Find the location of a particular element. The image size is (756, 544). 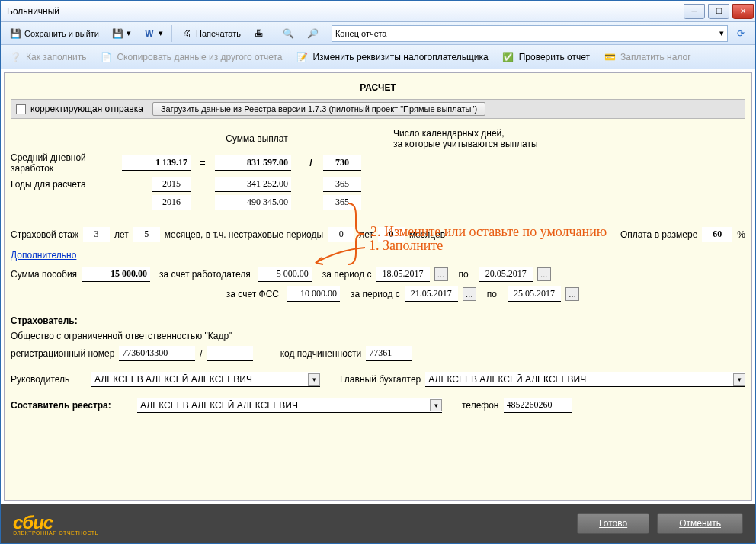

how-fill-button: ❔ Как заполнить is located at coordinates (47, 57).